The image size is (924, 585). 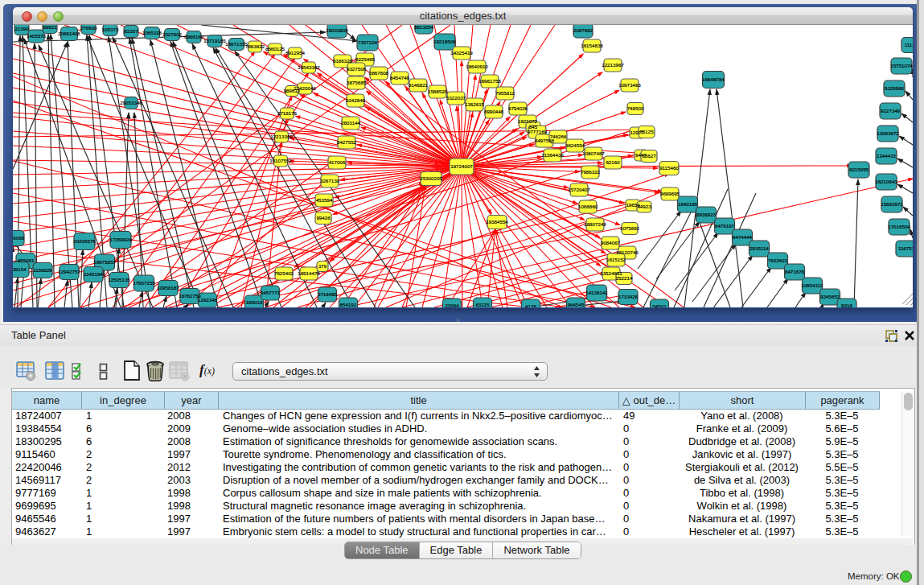 What do you see at coordinates (270, 293) in the screenshot?
I see `svg-text: 9457771` at bounding box center [270, 293].